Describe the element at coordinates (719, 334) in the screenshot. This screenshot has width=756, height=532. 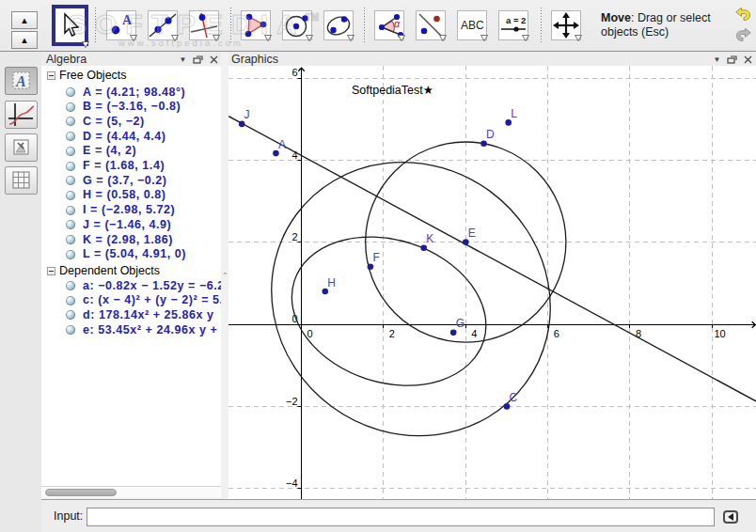
I see `svg-text: 10` at that location.